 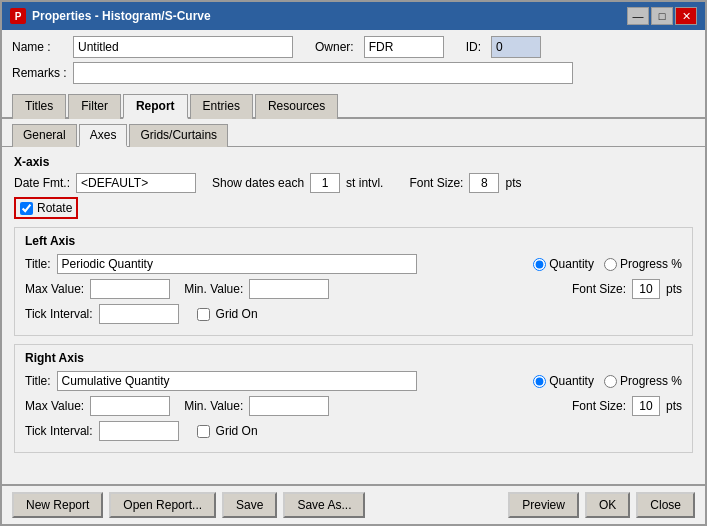 I want to click on right-title-label: Title:, so click(x=38, y=381).